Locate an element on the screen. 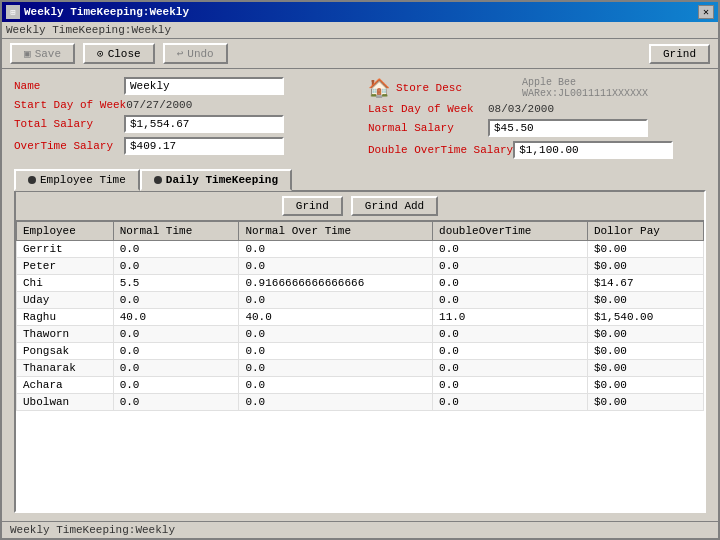  undo-icon: ↩ is located at coordinates (180, 54).